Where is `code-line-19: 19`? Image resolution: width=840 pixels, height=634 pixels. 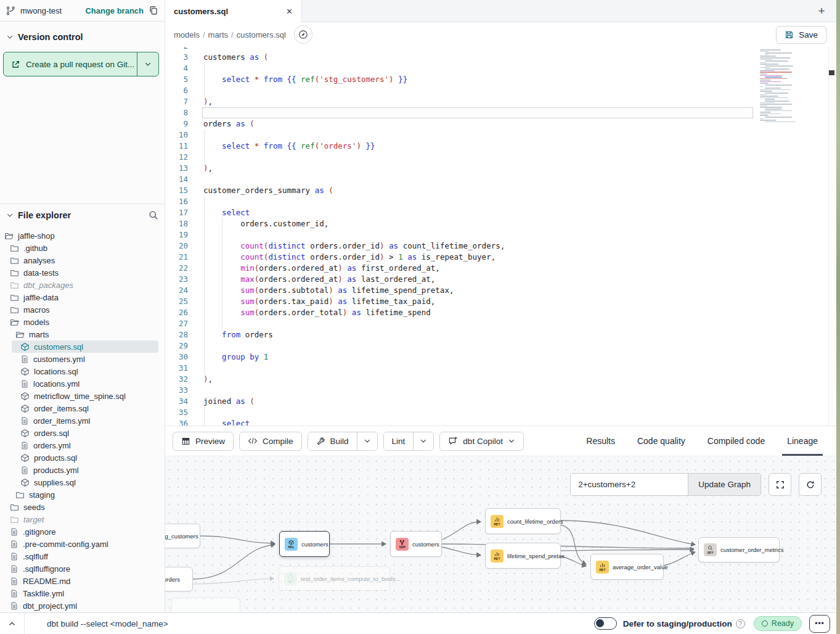
code-line-19: 19 is located at coordinates (500, 235).